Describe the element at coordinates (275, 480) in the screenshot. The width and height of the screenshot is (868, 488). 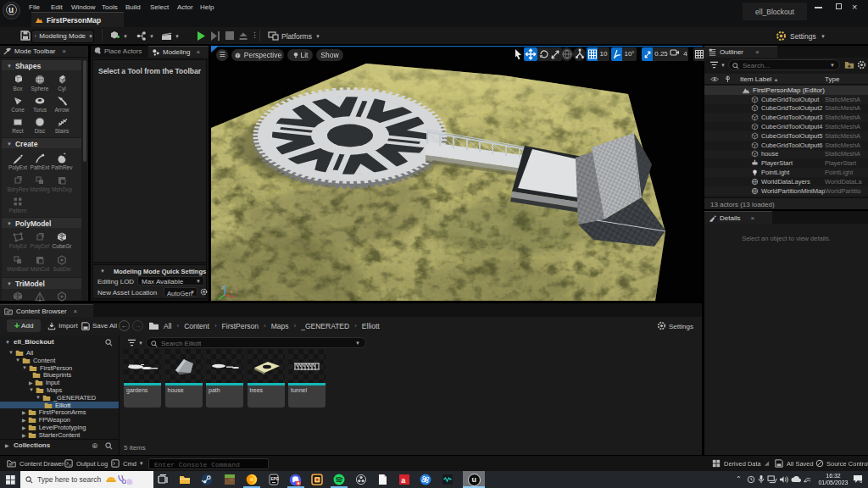
I see `svg-text: EPG` at that location.